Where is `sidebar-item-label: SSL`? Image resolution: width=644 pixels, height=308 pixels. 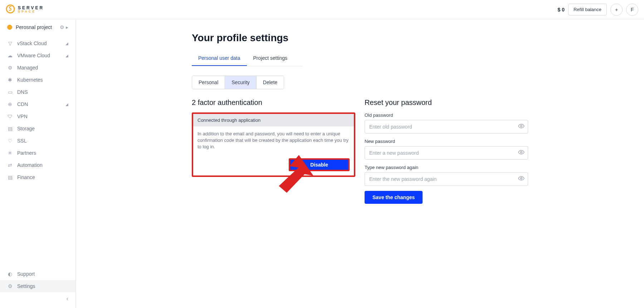
sidebar-item-label: SSL is located at coordinates (22, 141).